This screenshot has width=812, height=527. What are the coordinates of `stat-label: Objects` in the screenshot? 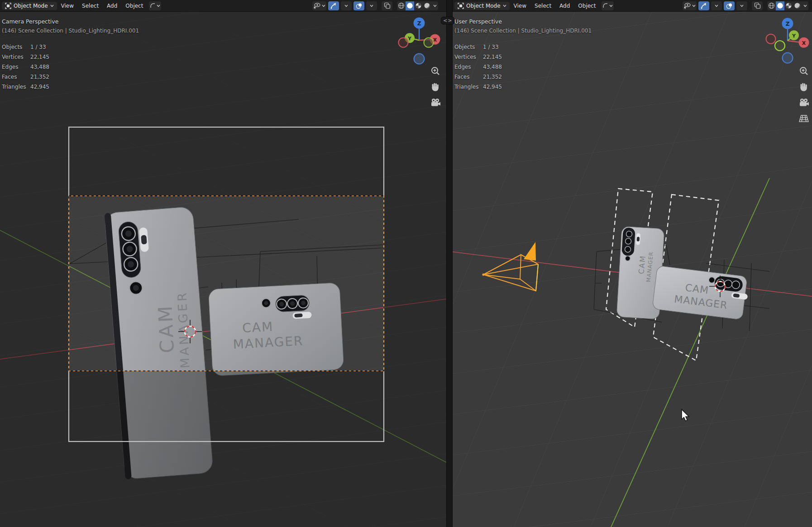 It's located at (469, 47).